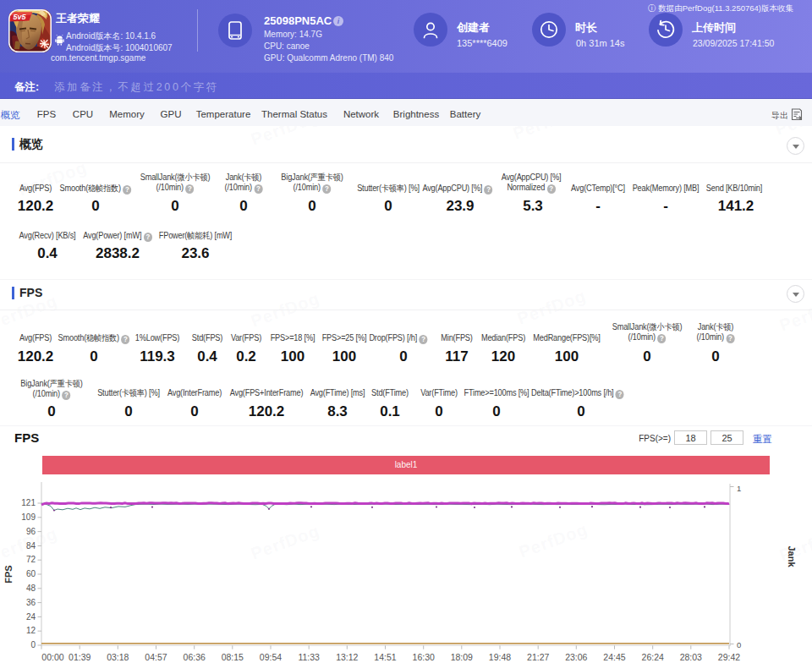  What do you see at coordinates (8, 573) in the screenshot?
I see `svg-text: FPS` at bounding box center [8, 573].